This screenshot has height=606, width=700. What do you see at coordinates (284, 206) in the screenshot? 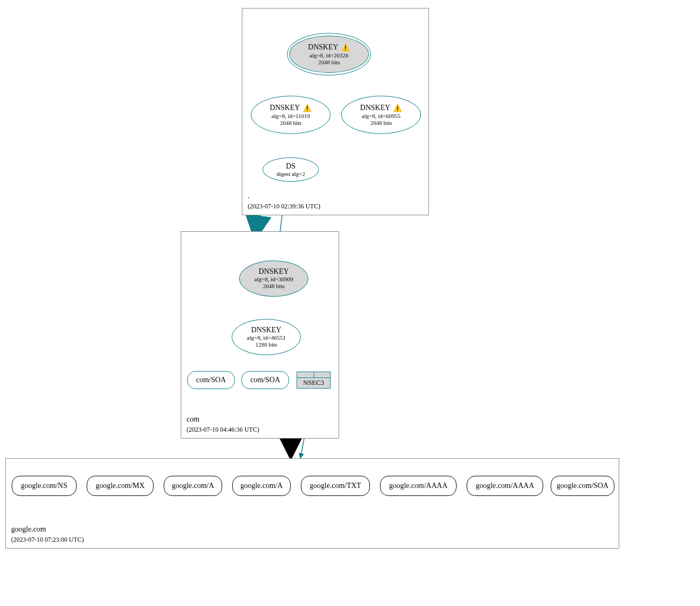
I see `zone-root-timestamp: (2023-07-10 02:39:36 UTC)` at bounding box center [284, 206].